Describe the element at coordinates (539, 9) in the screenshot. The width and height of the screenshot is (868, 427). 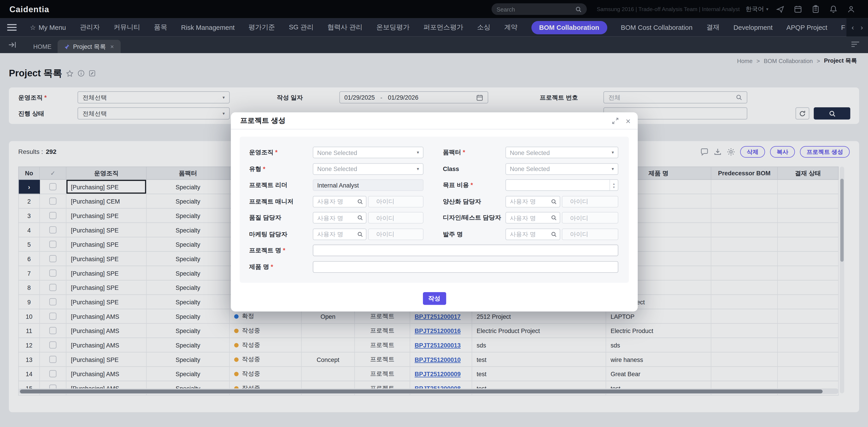
I see `global-search` at that location.